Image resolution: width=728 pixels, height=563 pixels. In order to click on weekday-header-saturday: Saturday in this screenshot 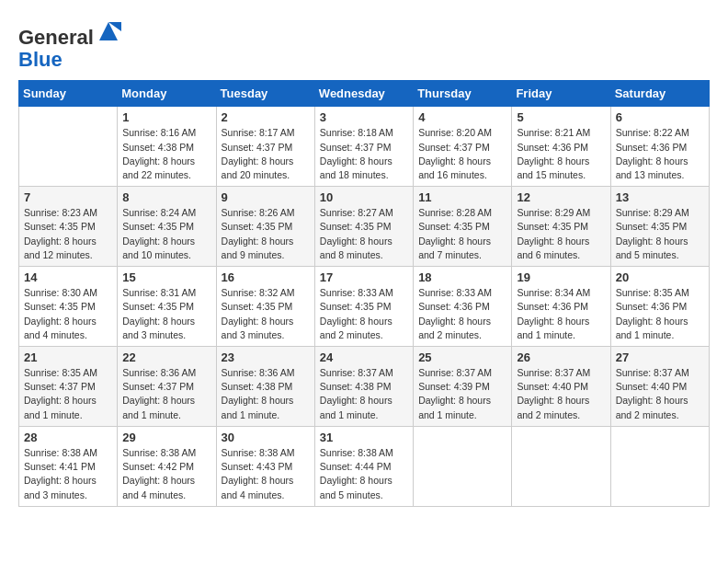, I will do `click(660, 94)`.